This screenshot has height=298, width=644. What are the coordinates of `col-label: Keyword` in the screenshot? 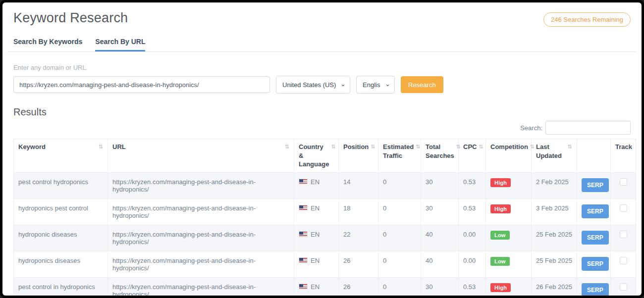 It's located at (32, 147).